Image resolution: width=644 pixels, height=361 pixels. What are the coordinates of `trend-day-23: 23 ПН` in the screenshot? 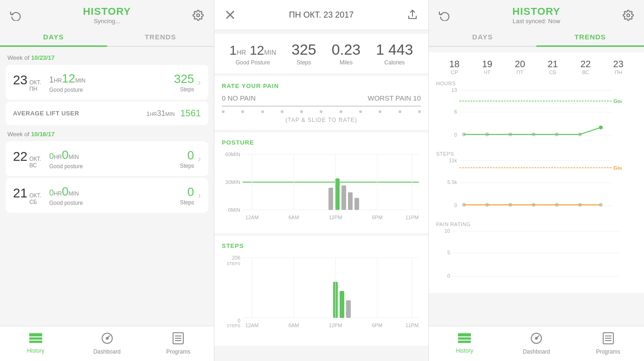 It's located at (618, 67).